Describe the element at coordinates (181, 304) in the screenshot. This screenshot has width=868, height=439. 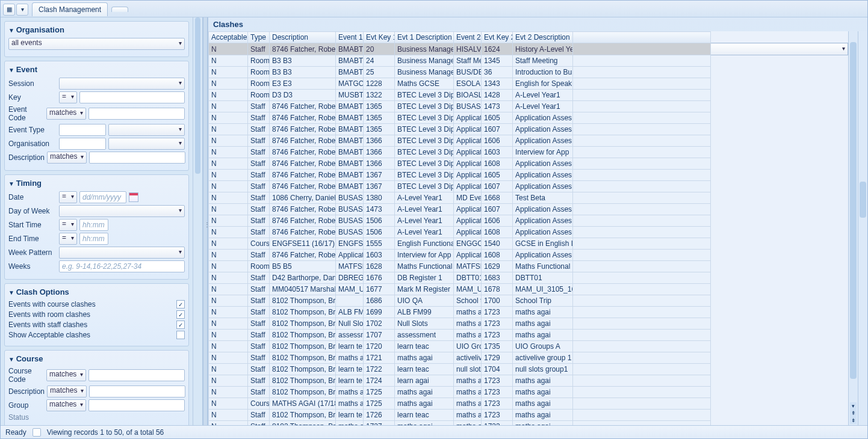
I see `course-clashes-checkbox: ✓` at that location.